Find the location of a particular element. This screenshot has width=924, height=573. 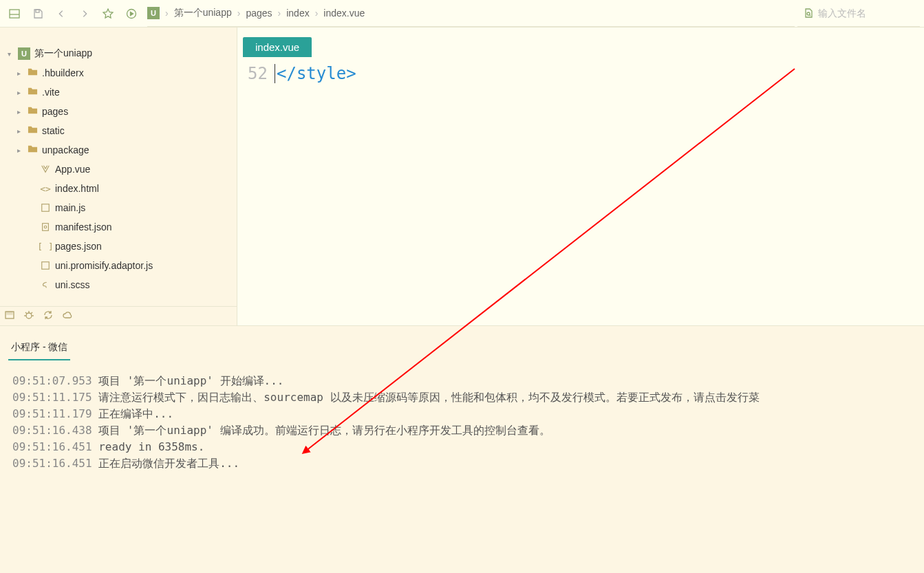

breadcrumb-segment: index.vue is located at coordinates (344, 13).